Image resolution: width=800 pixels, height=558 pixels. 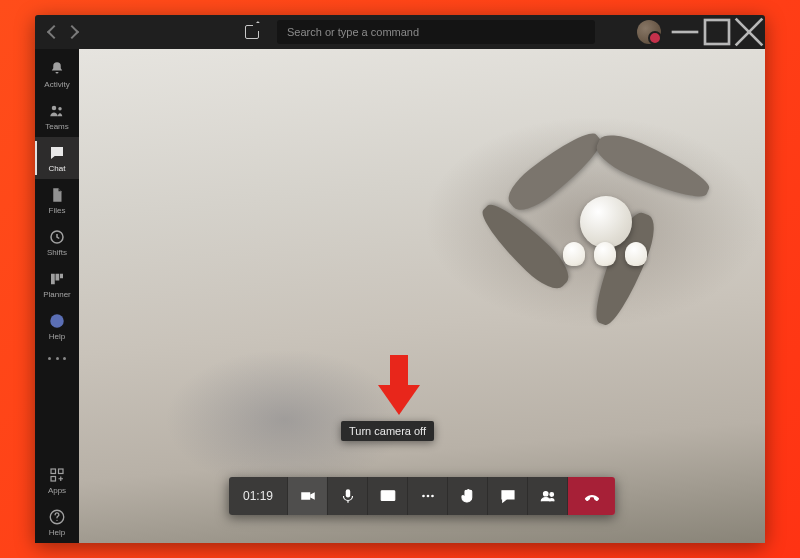 I want to click on ceiling-fan-image, so click(x=595, y=219).